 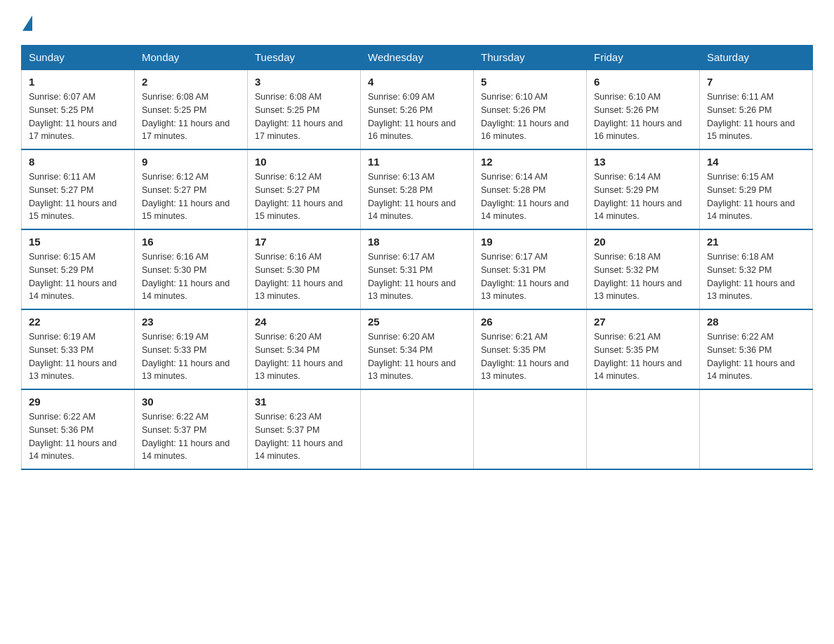 I want to click on calendar-day-cell: 14 Sunrise: 6:15 AM Sunset: 5:29 PM Dayl…, so click(x=757, y=189).